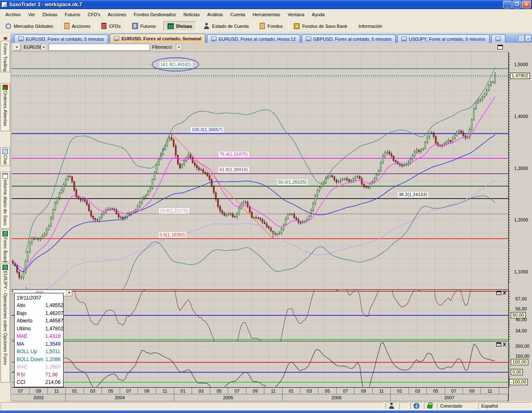  Describe the element at coordinates (144, 26) in the screenshot. I see `toolbar-futuros: $Futuros` at that location.